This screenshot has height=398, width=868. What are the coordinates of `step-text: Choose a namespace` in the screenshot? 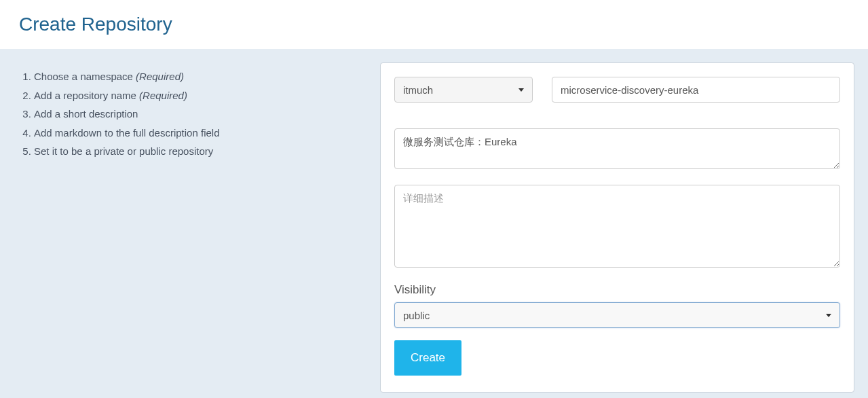 It's located at (85, 76).